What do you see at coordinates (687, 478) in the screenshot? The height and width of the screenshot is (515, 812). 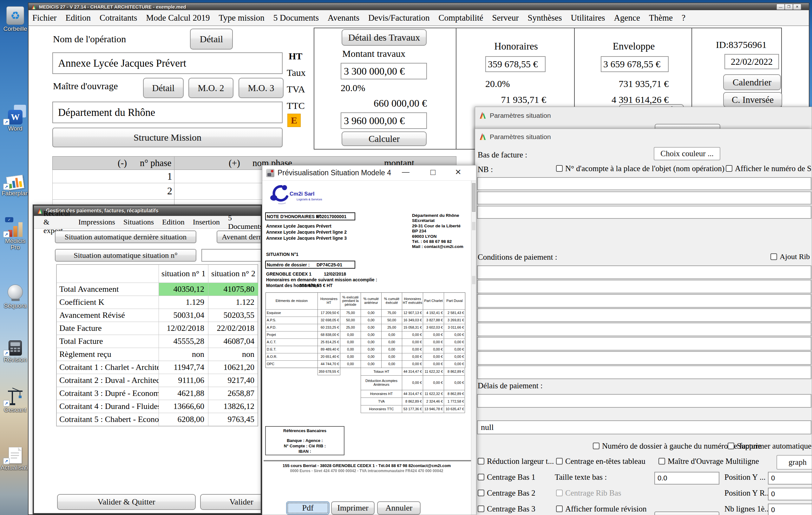 I see `taille-texte-input: 0.0` at bounding box center [687, 478].